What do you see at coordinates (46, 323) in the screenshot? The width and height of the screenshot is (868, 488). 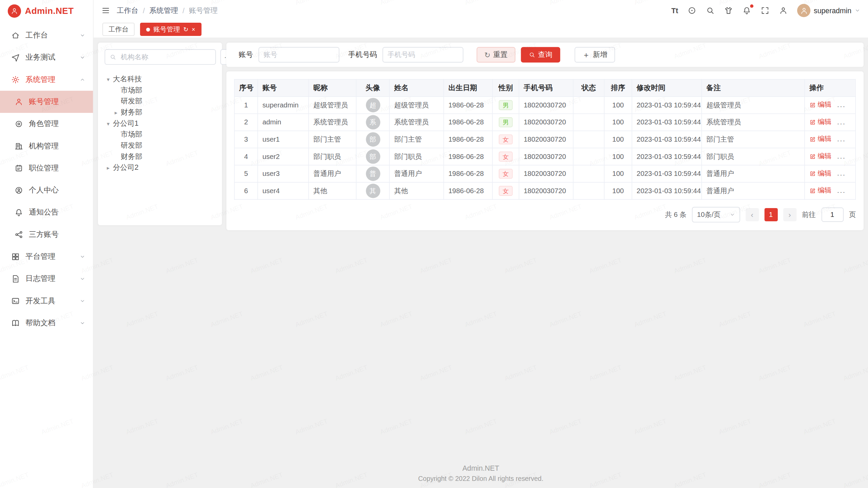 I see `sidebar-item-help-docs: 帮助文档` at bounding box center [46, 323].